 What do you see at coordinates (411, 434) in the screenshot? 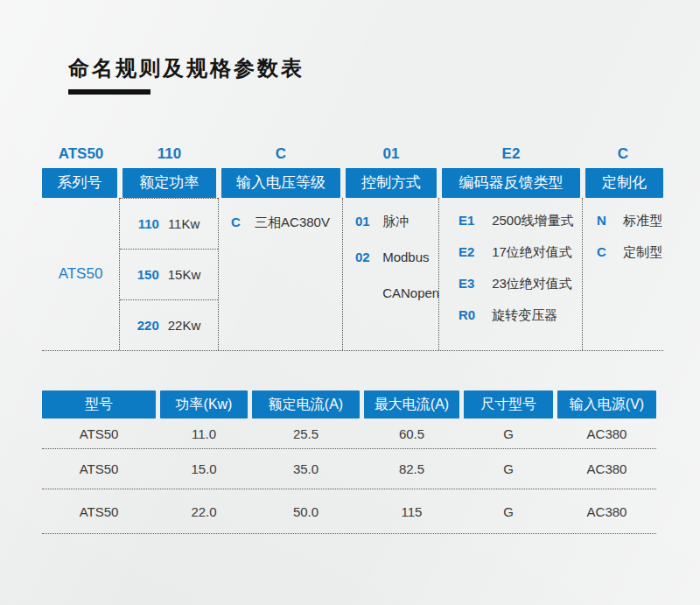
I see `cell-max-current: 60.5` at bounding box center [411, 434].